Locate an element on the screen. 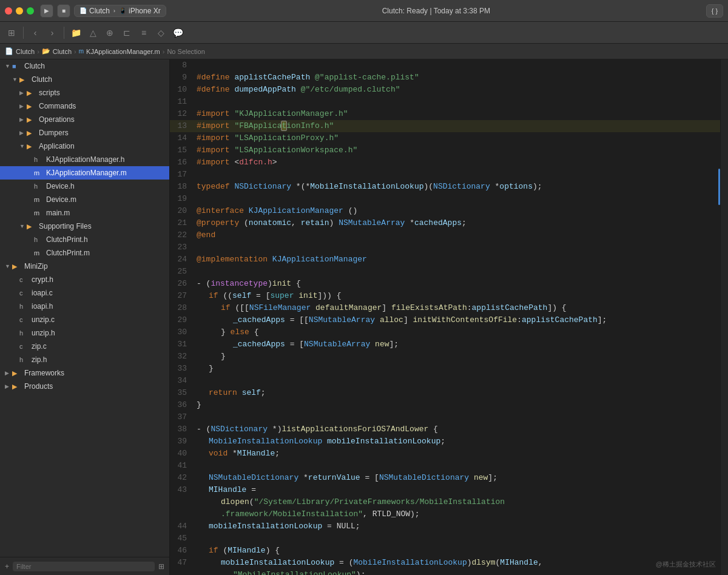 This screenshot has width=728, height=575. line-36: 36 } is located at coordinates (449, 405).